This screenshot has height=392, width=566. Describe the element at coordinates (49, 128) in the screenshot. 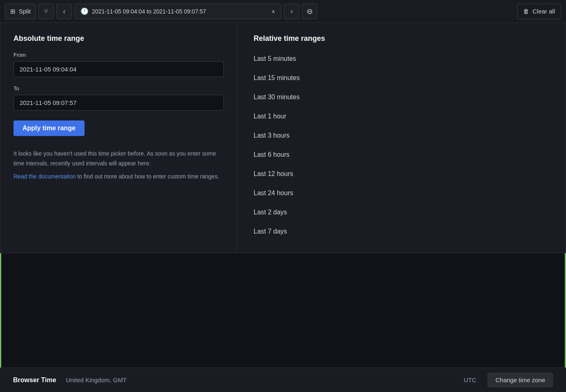

I see `apply-label: Apply time range` at that location.